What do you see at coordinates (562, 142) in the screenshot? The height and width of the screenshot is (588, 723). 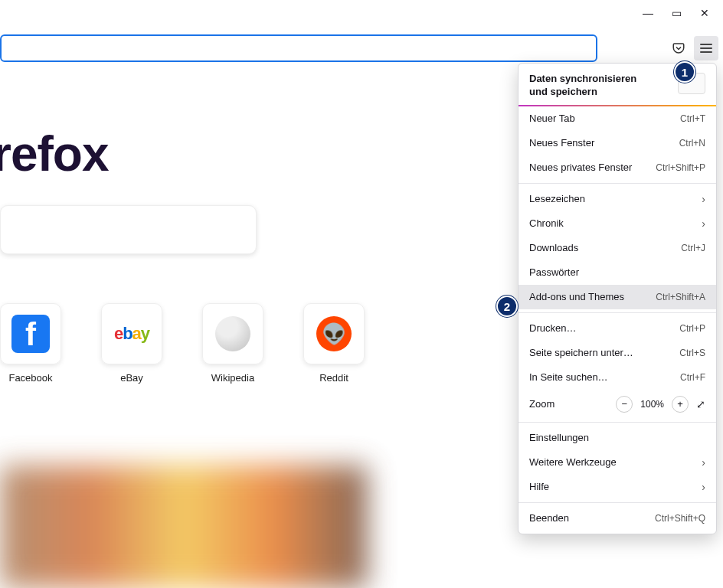 I see `menu-item-label: Neues Fenster` at bounding box center [562, 142].